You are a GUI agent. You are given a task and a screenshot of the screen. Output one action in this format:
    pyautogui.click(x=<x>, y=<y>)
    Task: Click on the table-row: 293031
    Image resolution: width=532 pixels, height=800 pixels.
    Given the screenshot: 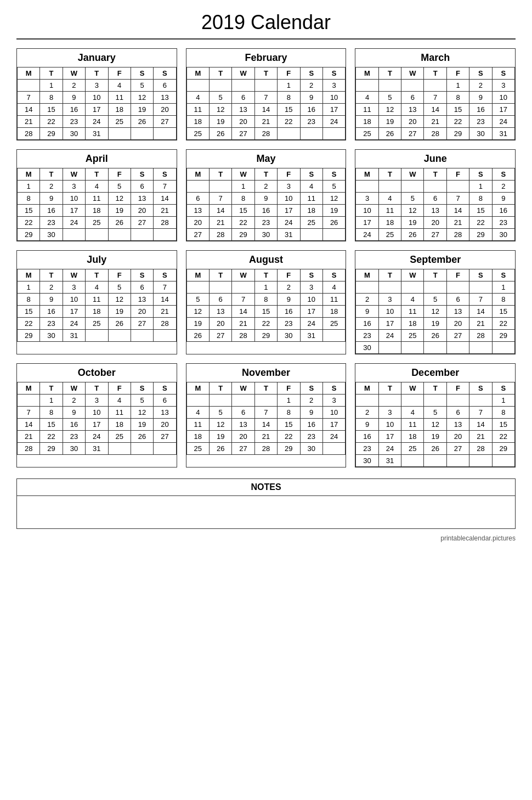 What is the action you would take?
    pyautogui.click(x=97, y=336)
    